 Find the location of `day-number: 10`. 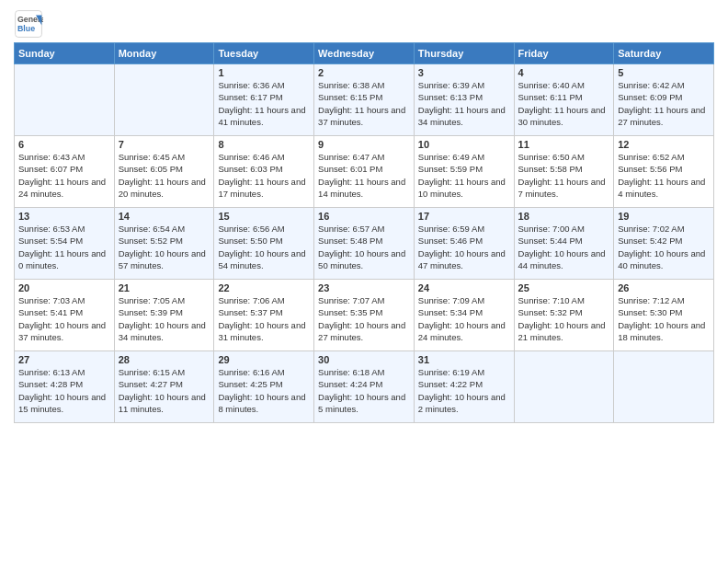

day-number: 10 is located at coordinates (464, 144).